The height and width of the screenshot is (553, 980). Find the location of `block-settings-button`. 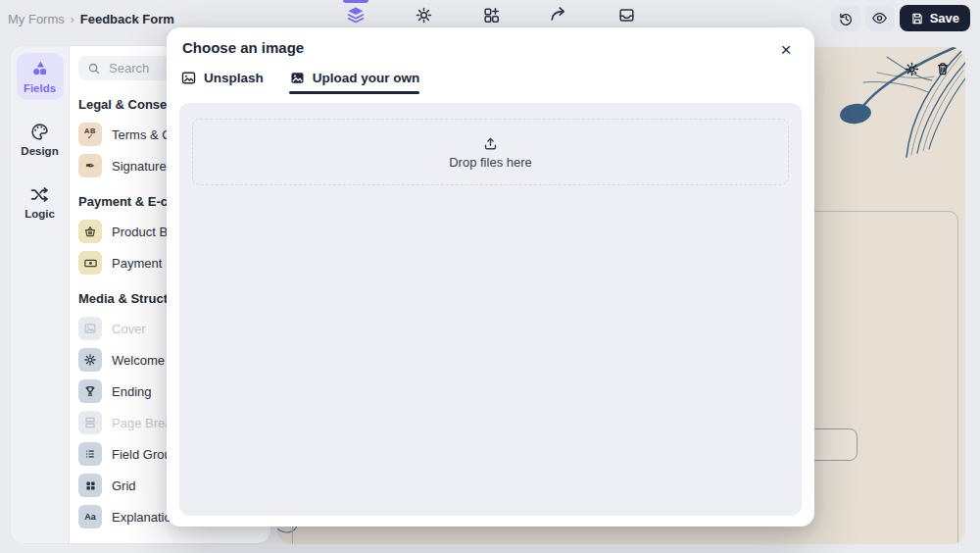

block-settings-button is located at coordinates (911, 69).